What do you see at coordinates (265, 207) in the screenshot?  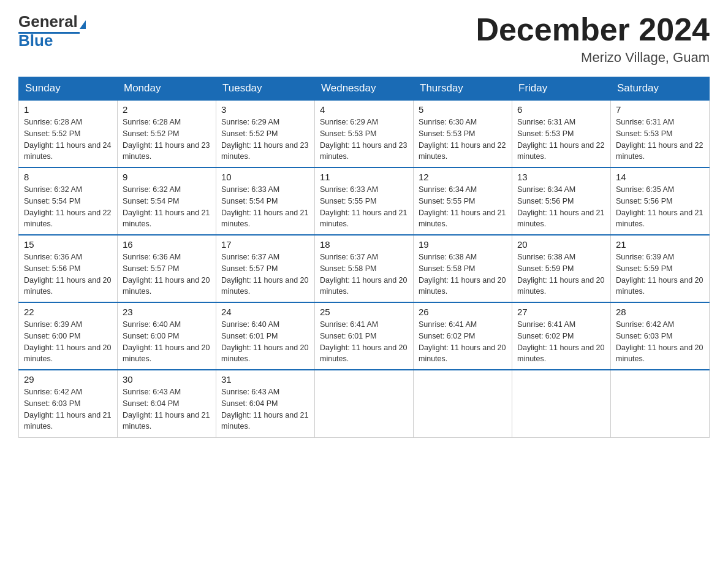 I see `day-info: Sunrise: 6:33 AM Sunset: 5:54 PM Dayligh…` at bounding box center [265, 207].